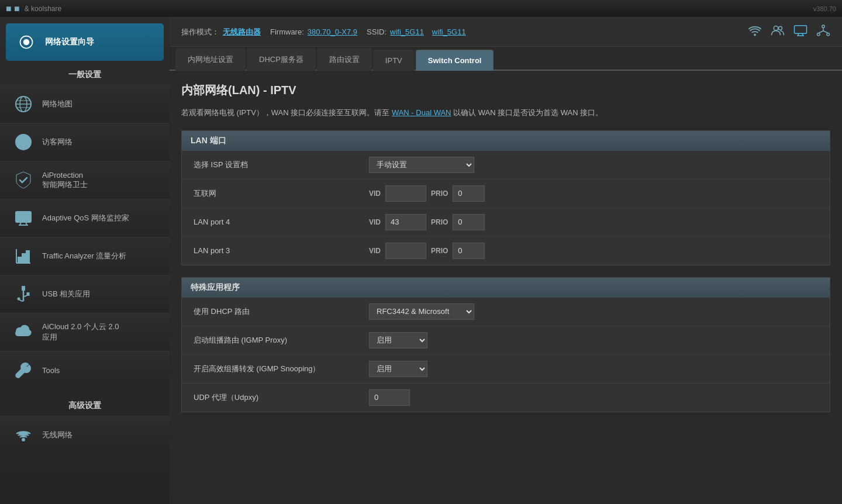 This screenshot has width=842, height=504. I want to click on sidebar-item-guest-network: 访客网络, so click(85, 141).